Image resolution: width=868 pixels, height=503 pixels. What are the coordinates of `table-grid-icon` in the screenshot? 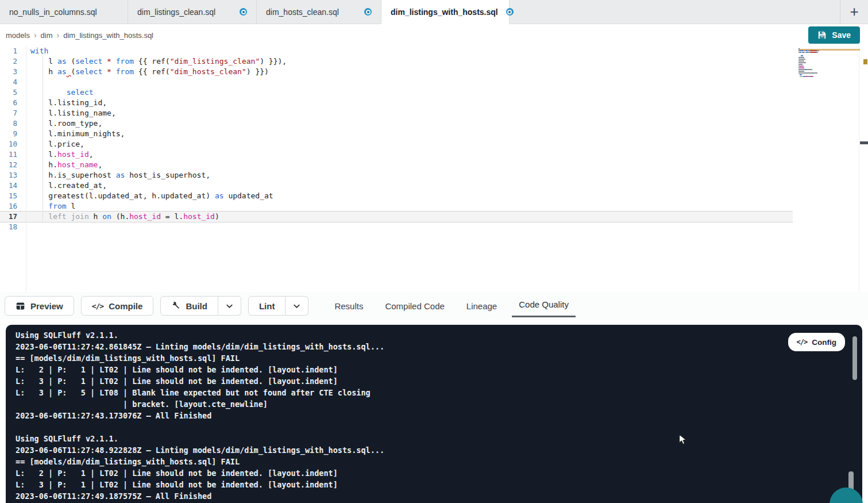 It's located at (21, 306).